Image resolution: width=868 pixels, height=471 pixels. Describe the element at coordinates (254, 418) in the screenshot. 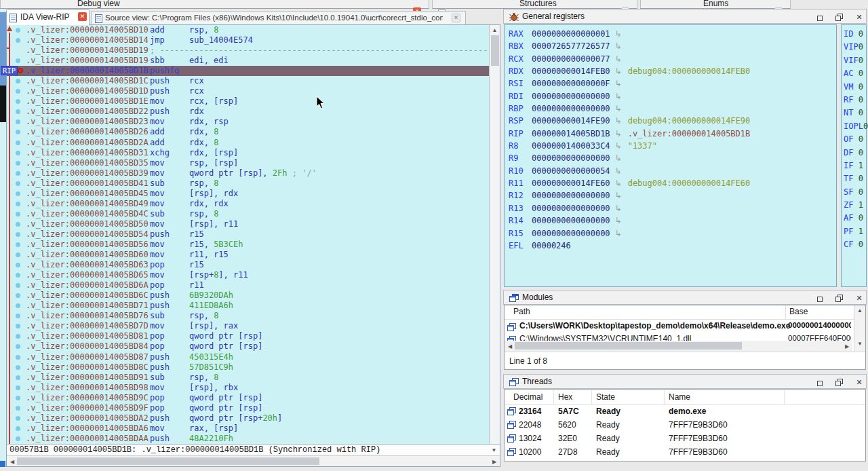

I see `disasm-line: .v_lizer:000000014005BDA2pushqword ptr […` at that location.